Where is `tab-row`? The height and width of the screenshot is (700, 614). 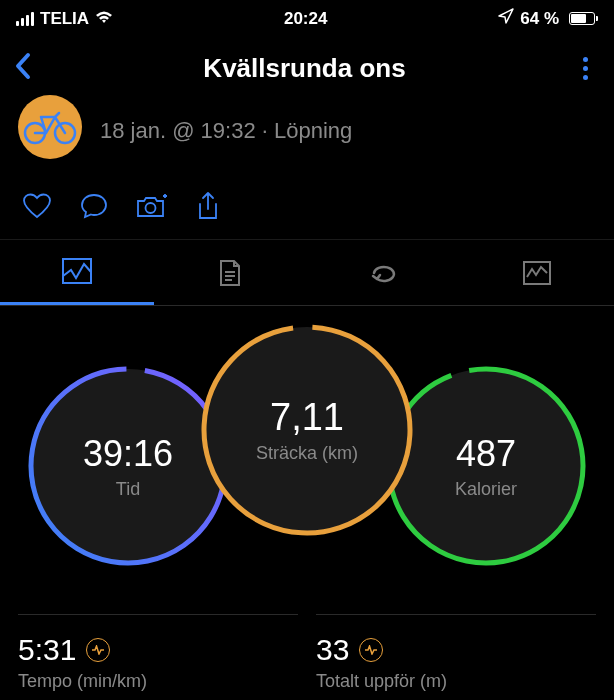
tab-row is located at coordinates (307, 273).